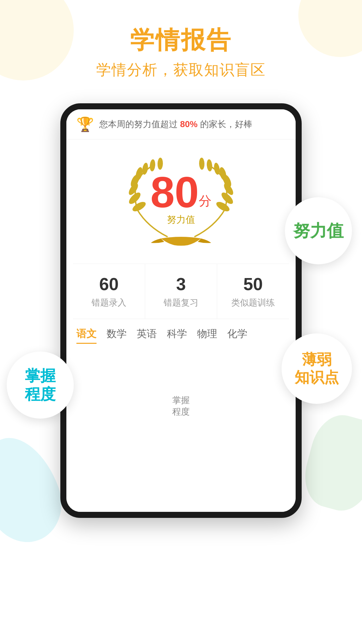 The image size is (362, 644). Describe the element at coordinates (317, 369) in the screenshot. I see `float-ruodianzhishidian-text: 薄弱知识点` at that location.